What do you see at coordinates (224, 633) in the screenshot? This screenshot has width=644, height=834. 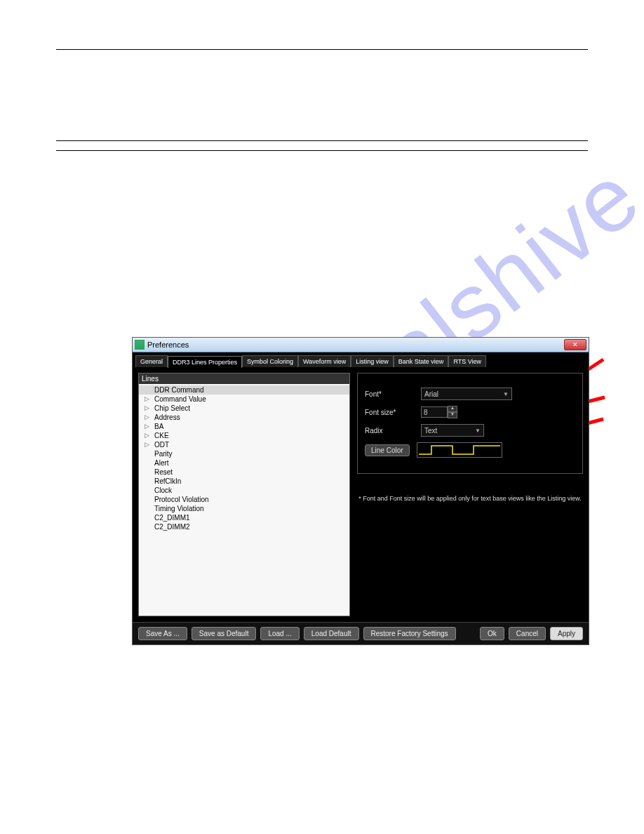 I see `save-as-default-button: Save as Default` at bounding box center [224, 633].